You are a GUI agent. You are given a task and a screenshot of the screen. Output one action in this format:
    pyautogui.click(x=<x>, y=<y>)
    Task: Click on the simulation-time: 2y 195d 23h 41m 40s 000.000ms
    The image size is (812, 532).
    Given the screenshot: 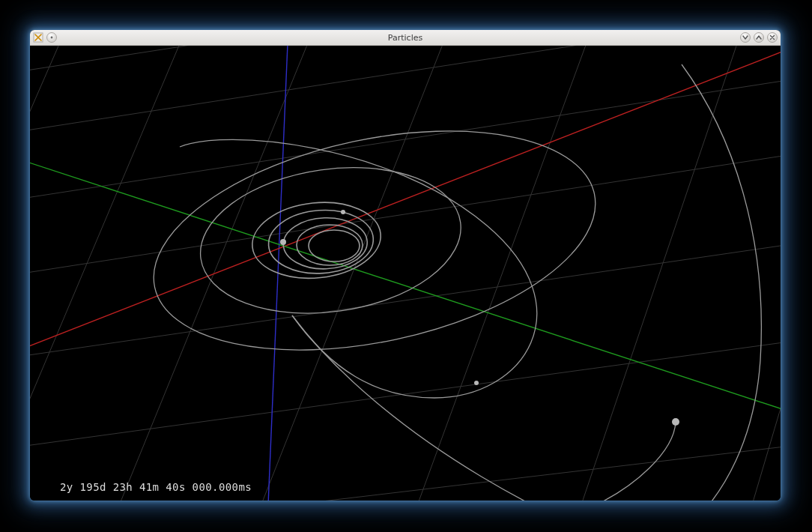 What is the action you would take?
    pyautogui.click(x=156, y=487)
    